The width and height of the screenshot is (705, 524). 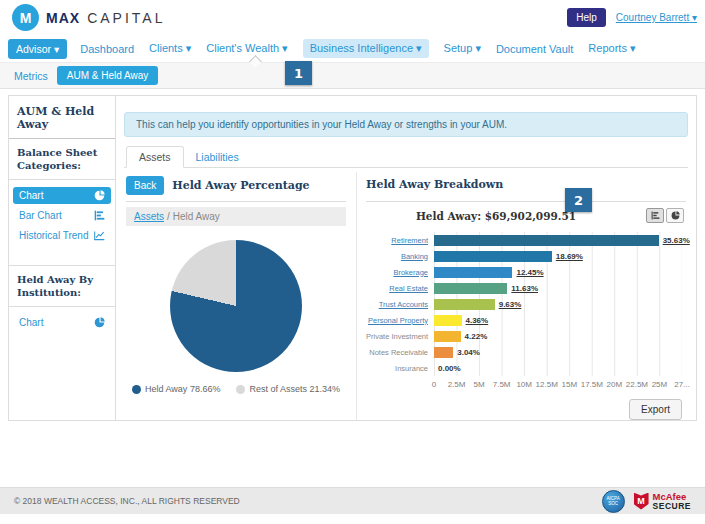 I want to click on x-tick-12-5m: 12.5M, so click(x=547, y=384).